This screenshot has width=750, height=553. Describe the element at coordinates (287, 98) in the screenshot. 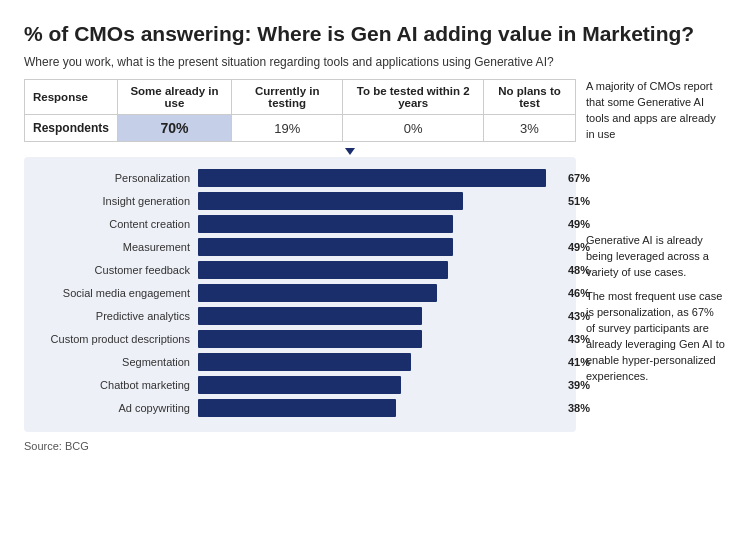

I see `col-header-testing: Currently in testing` at that location.